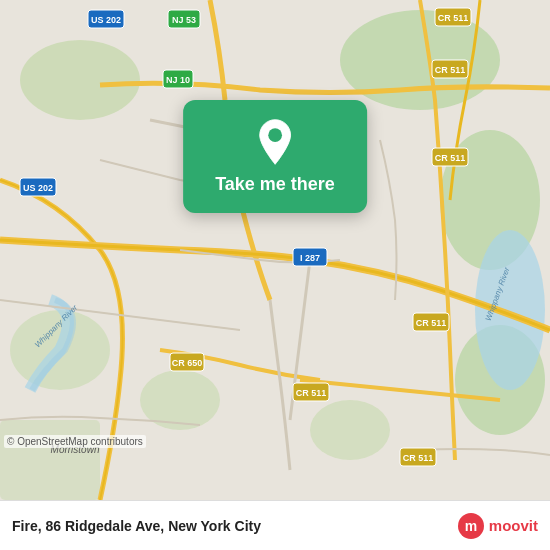  What do you see at coordinates (498, 526) in the screenshot?
I see `moovit-logo: m moovit` at bounding box center [498, 526].